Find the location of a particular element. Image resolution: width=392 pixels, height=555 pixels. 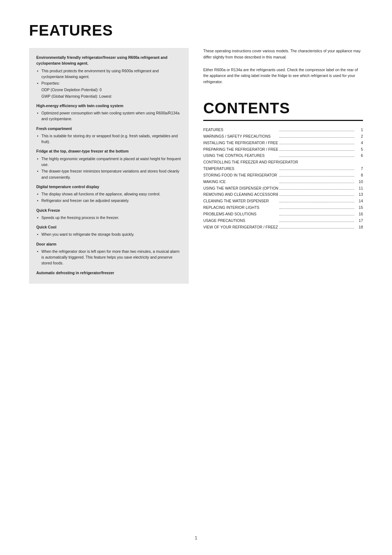

toc-page: 17 is located at coordinates (359, 221).